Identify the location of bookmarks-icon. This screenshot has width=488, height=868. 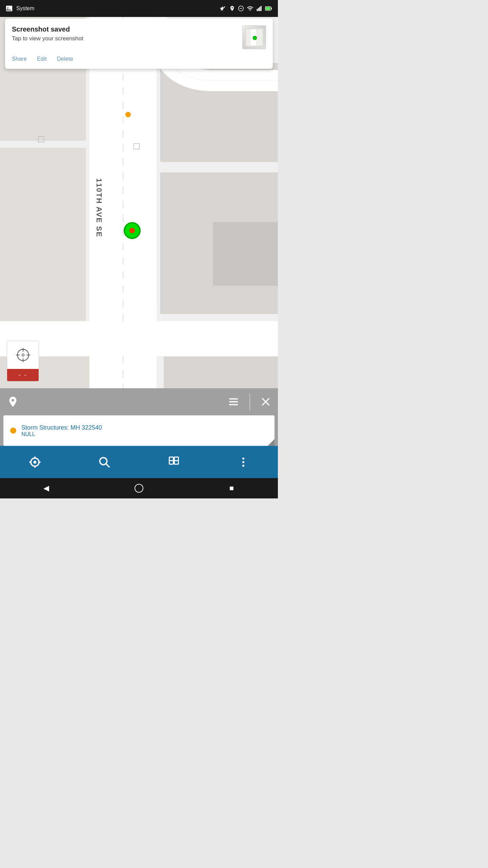
(174, 462).